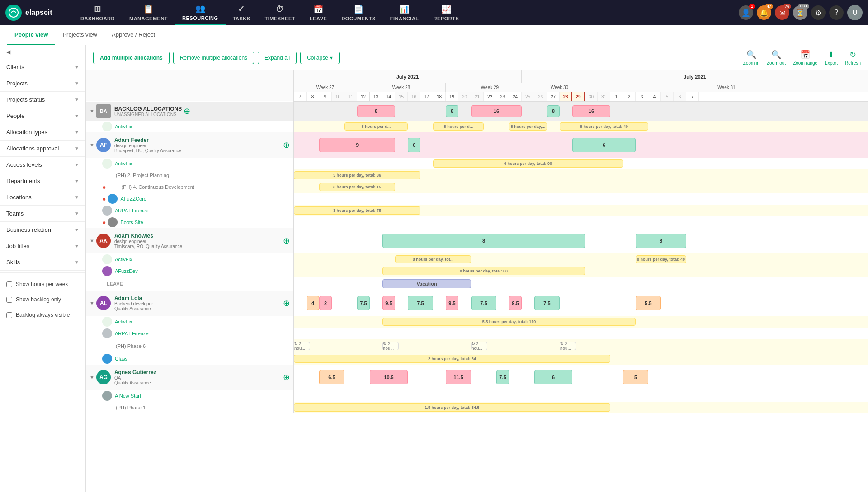 The height and width of the screenshot is (492, 868). I want to click on bar-lola-4: 4, so click(313, 303).